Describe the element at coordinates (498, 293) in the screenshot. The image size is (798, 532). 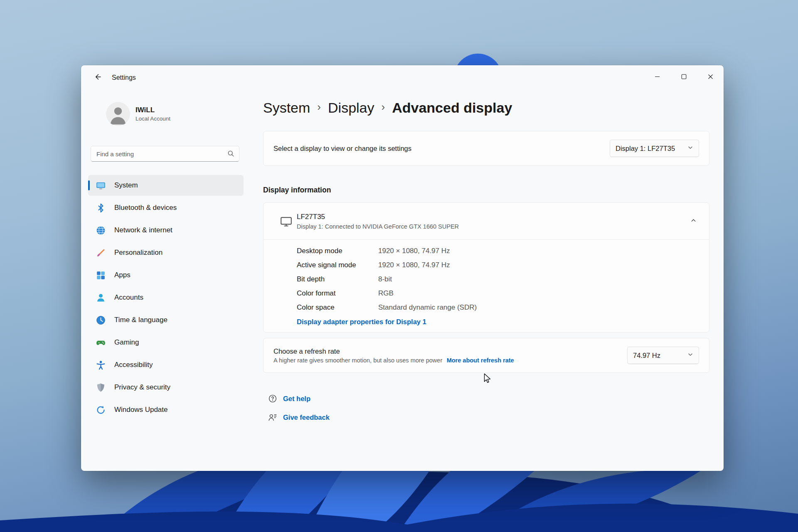
I see `property-row-color-format: Color format RGB` at that location.